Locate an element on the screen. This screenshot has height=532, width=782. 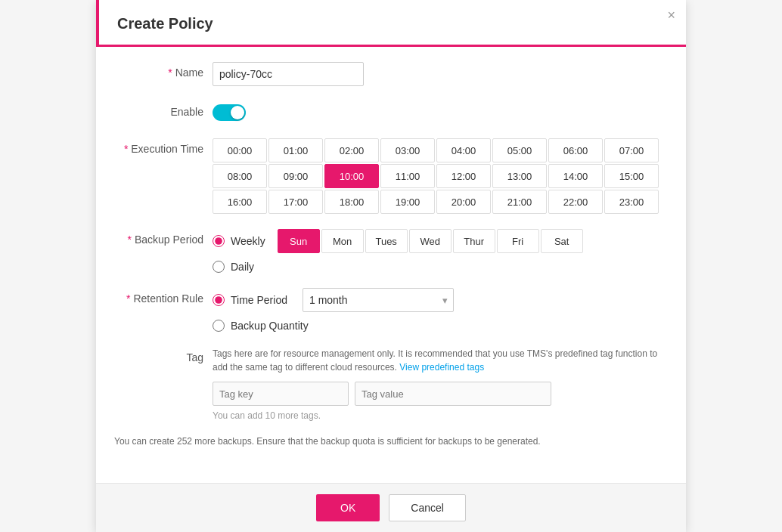
time-cell-0300: 03:00 is located at coordinates (408, 150).